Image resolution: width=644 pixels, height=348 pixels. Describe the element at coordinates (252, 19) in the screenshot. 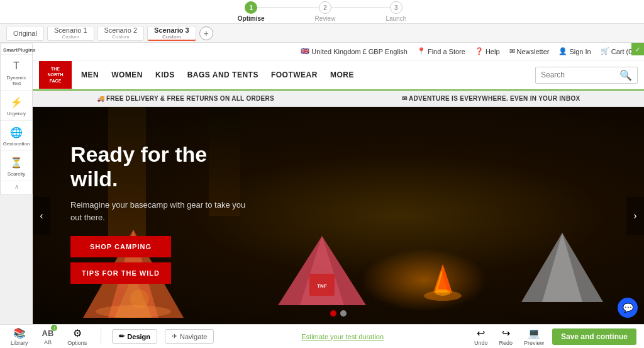

I see `step-label-1: Optimise` at that location.